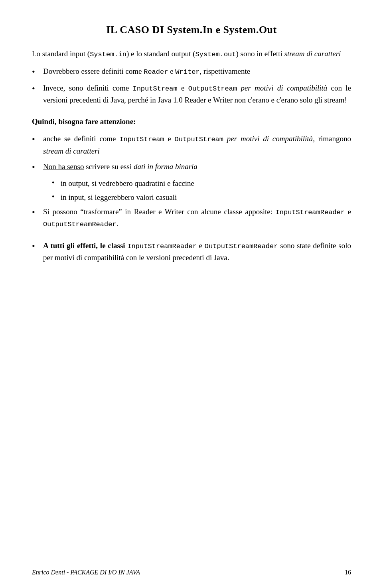 The width and height of the screenshot is (383, 588). I want to click on writer-code: Writer, so click(188, 72).